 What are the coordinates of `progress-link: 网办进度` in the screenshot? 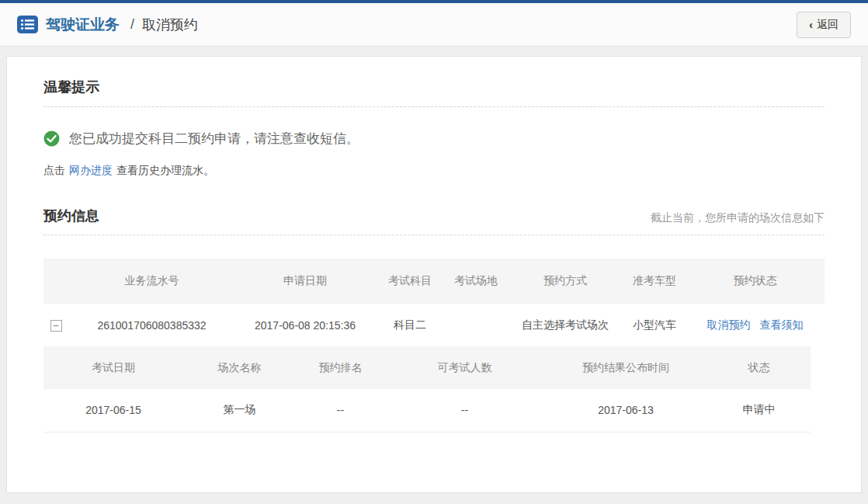 It's located at (91, 170).